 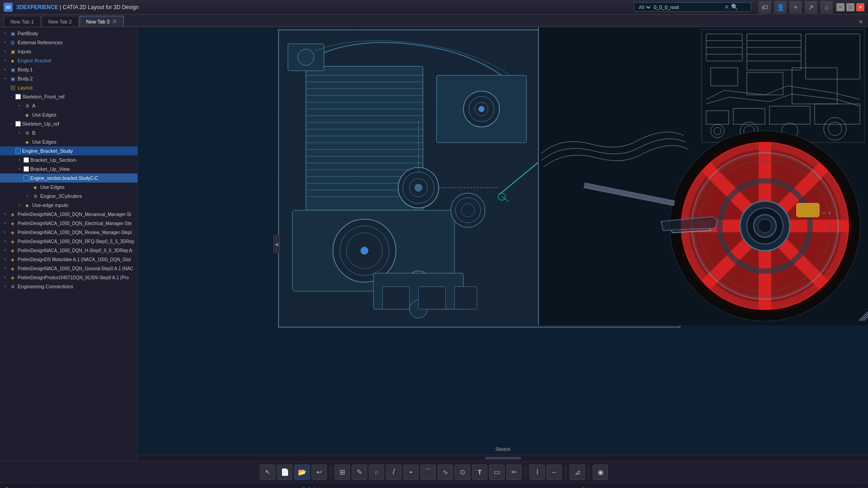 What do you see at coordinates (727, 7) in the screenshot?
I see `clear-search-icon: ✕` at bounding box center [727, 7].